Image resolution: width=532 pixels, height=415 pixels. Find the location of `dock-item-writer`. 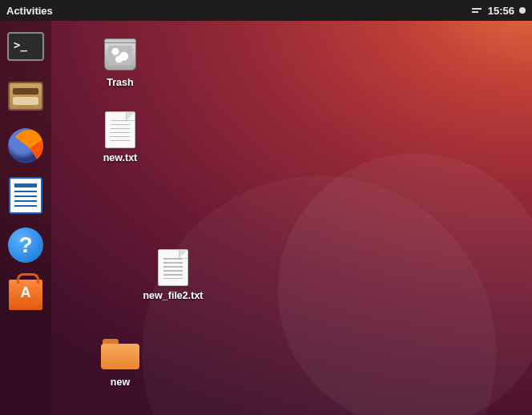

dock-item-writer is located at coordinates (26, 195).